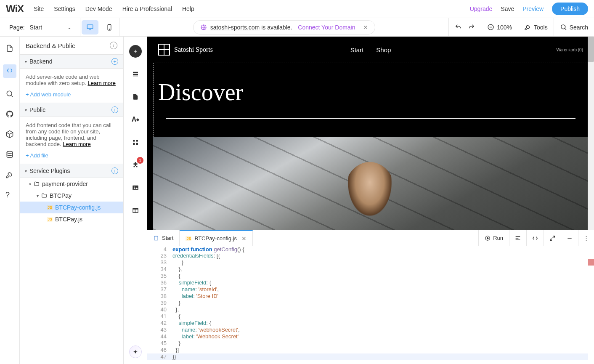 This screenshot has width=594, height=364. Describe the element at coordinates (163, 238) in the screenshot. I see `code-tab-start: Start` at that location.